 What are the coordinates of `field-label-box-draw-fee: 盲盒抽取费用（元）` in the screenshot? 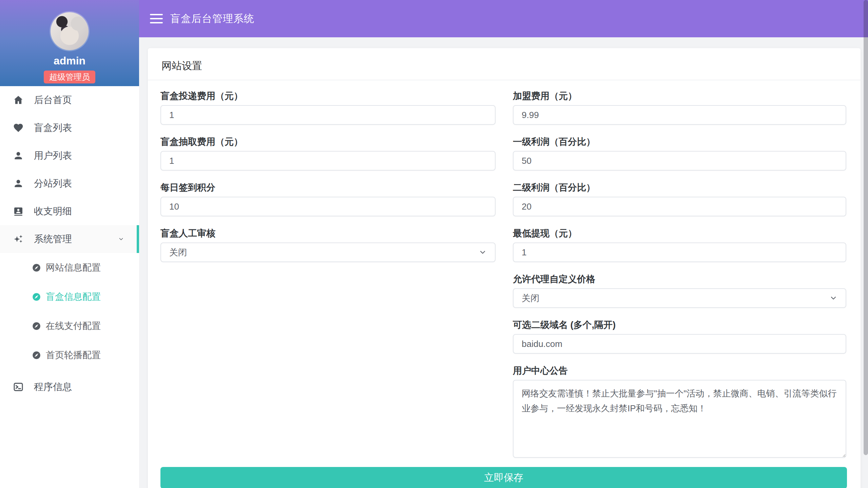 It's located at (328, 142).